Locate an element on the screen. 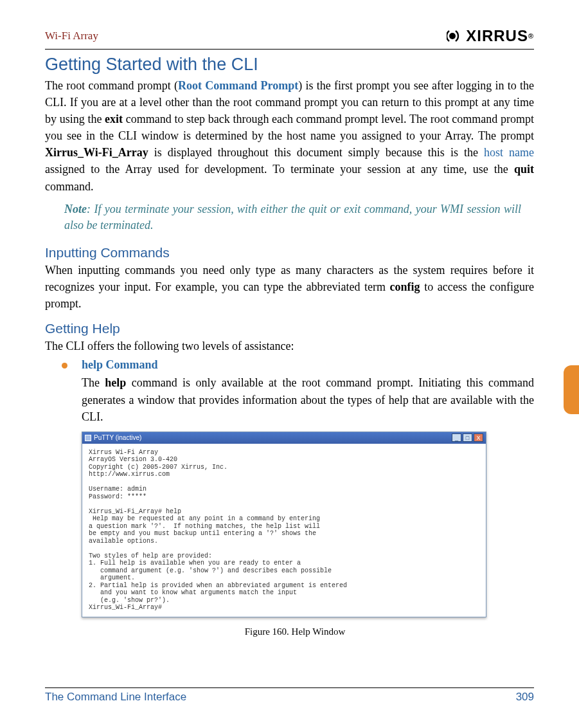 The image size is (579, 728). getting-started-paragraph: The root command prompt (Root Command Pr… is located at coordinates (289, 136).